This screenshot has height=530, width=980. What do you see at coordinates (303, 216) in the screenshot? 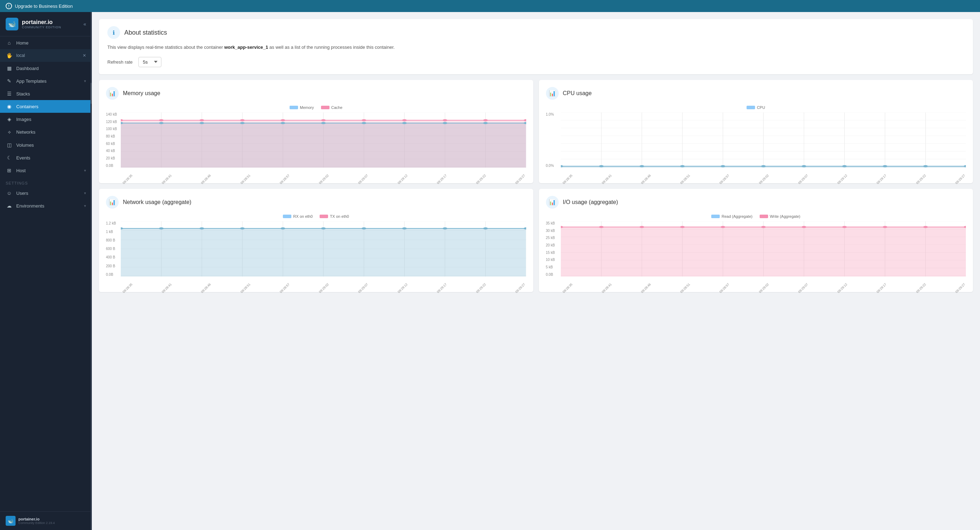
I see `rx-legend-label: RX on eth0` at bounding box center [303, 216].